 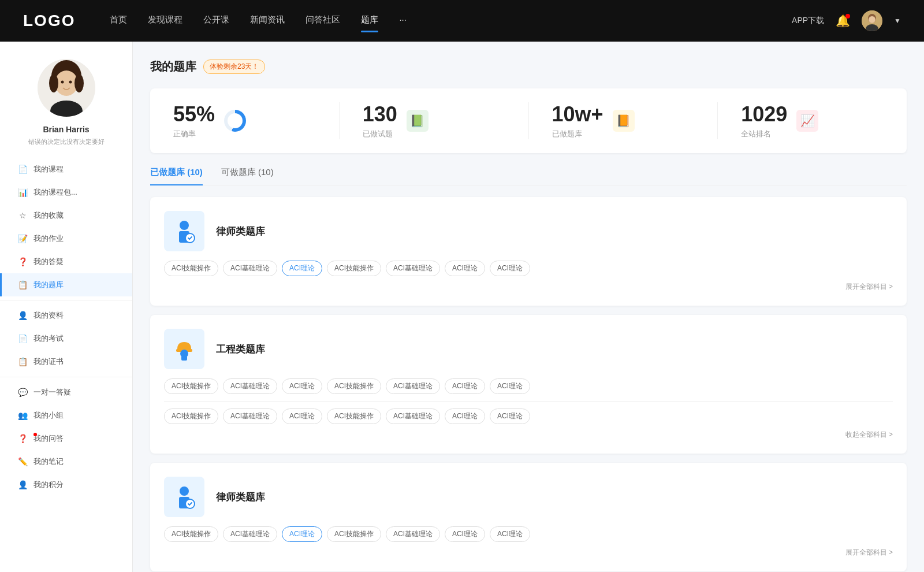 What do you see at coordinates (417, 121) in the screenshot?
I see `doc-green-icon: 📗` at bounding box center [417, 121].